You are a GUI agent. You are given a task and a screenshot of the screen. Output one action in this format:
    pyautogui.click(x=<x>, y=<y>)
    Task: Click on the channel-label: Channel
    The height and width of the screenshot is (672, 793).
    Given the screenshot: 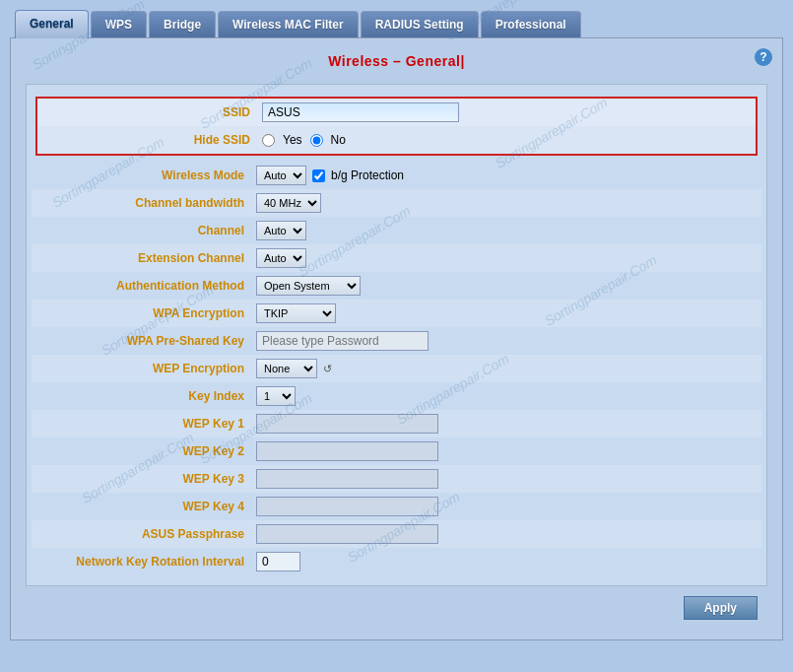 What is the action you would take?
    pyautogui.click(x=148, y=231)
    